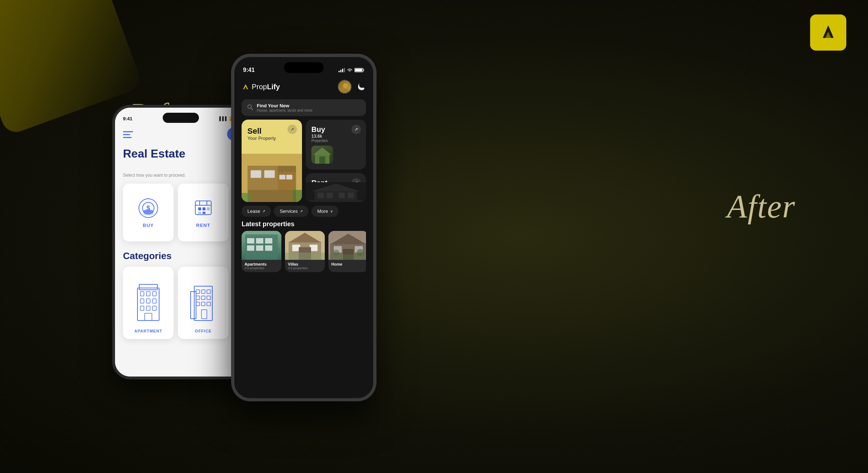  What do you see at coordinates (154, 154) in the screenshot?
I see `real-estate-heading: Real Estate` at bounding box center [154, 154].